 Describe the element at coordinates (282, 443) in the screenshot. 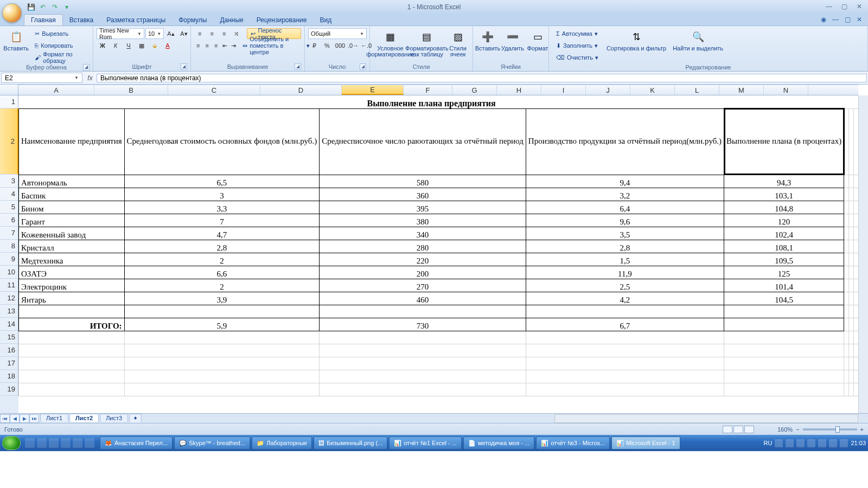

I see `taskbar-button: 📁Лабораторные` at that location.